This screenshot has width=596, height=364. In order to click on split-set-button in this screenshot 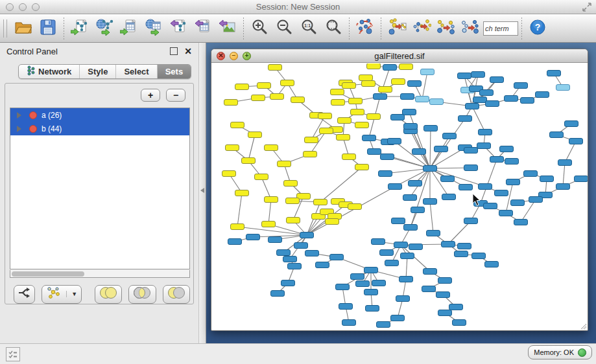, I will do `click(25, 294)`.